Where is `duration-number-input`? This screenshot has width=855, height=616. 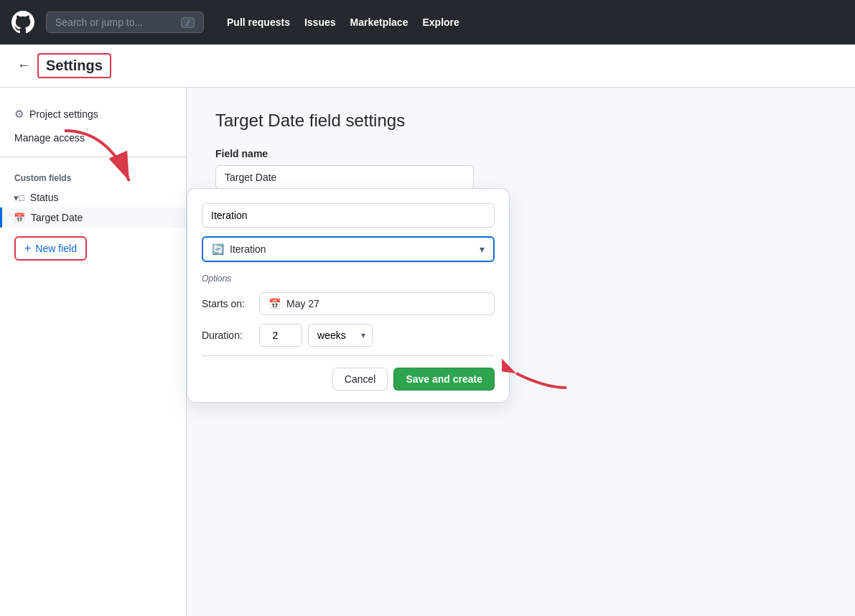 duration-number-input is located at coordinates (281, 335).